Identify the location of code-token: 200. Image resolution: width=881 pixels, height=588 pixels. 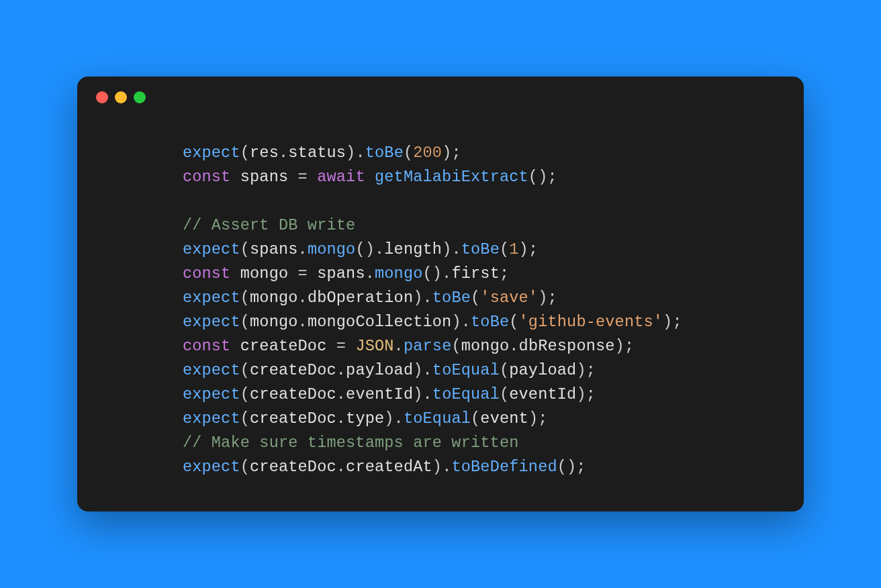
(427, 153).